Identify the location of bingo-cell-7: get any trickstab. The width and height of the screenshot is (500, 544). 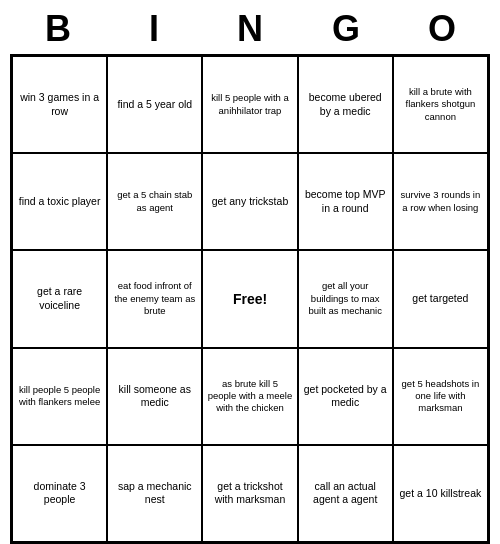
(250, 202).